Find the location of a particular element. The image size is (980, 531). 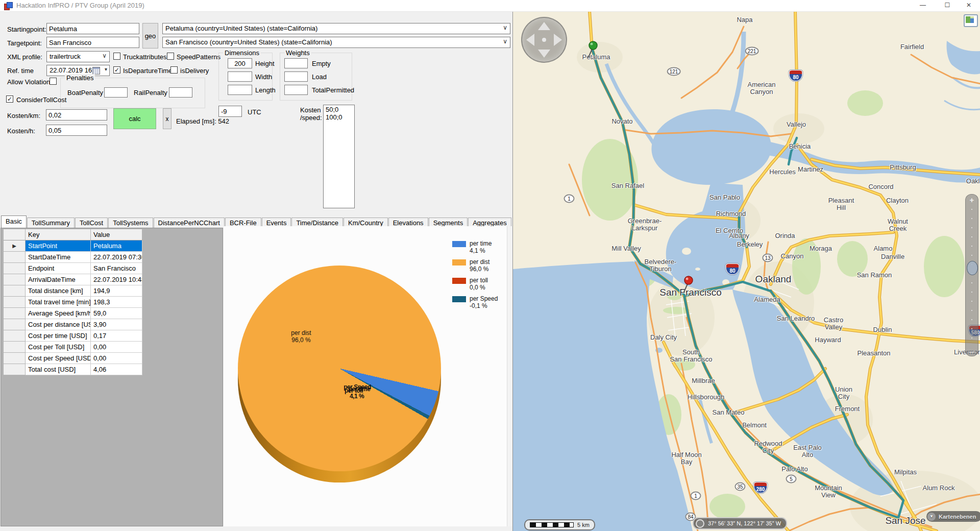

grid-header-key: Key is located at coordinates (58, 235).